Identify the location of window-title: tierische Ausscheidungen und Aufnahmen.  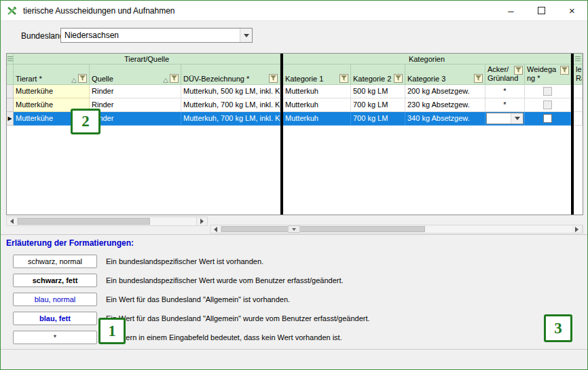
(99, 11).